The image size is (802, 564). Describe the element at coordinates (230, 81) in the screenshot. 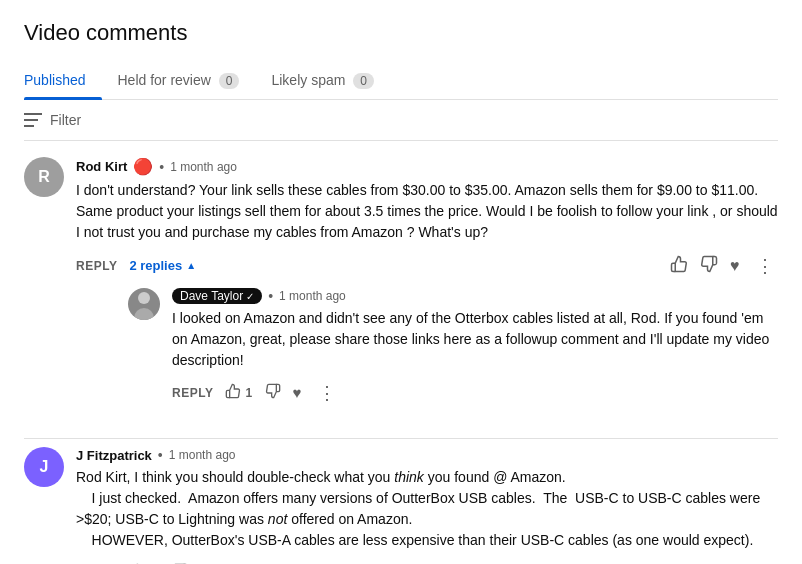

I see `held-for-review-badge: 0` at that location.